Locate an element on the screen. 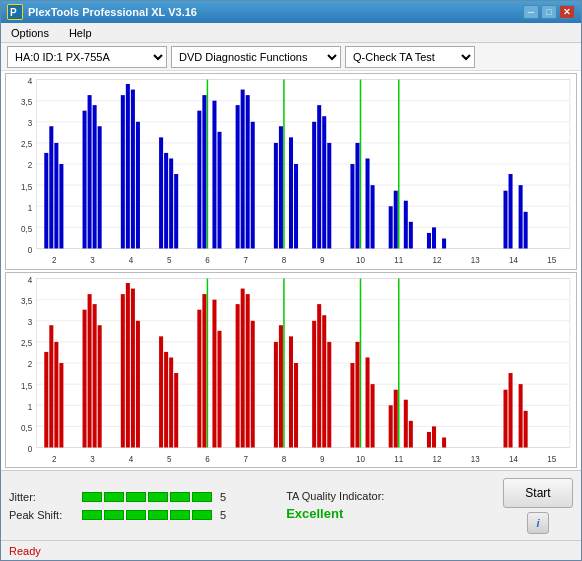  metrics-right: TA Quality Indicator: Excellent is located at coordinates (364, 506).